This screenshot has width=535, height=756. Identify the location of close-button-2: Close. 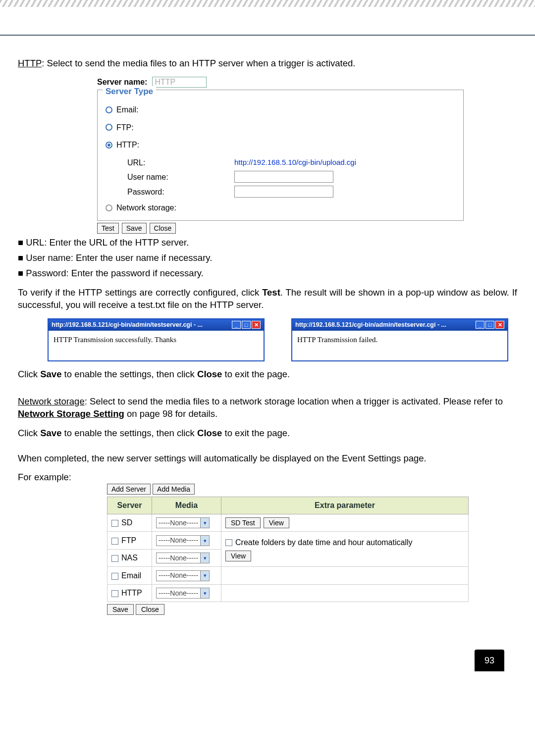
(150, 609).